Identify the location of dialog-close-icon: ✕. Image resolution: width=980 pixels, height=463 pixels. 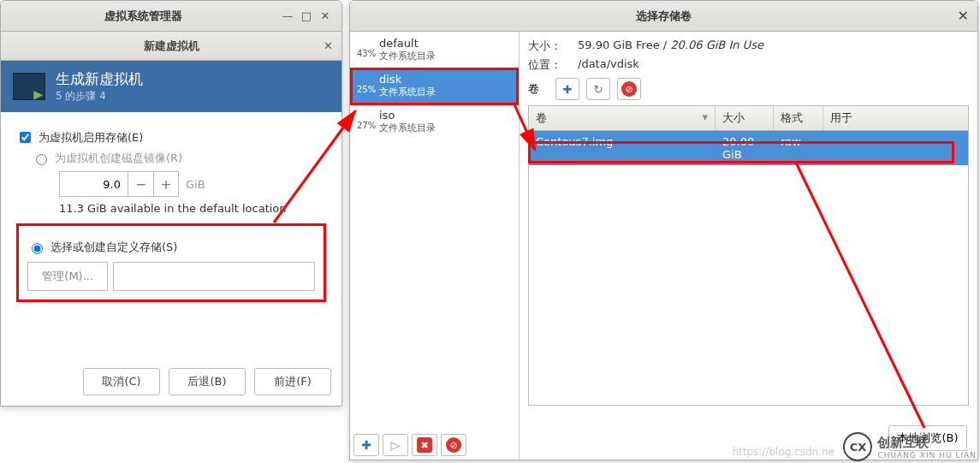
(329, 46).